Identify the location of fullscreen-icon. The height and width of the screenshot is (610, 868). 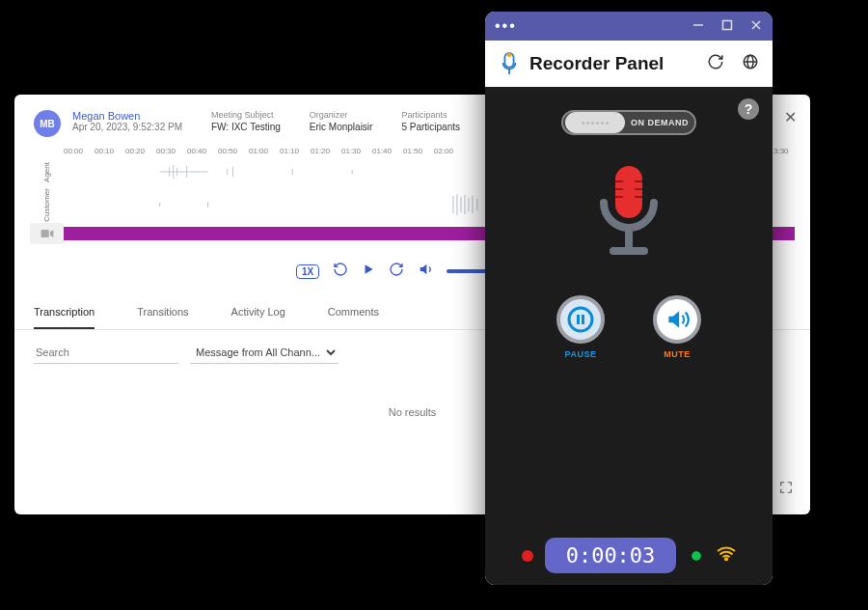
(786, 488).